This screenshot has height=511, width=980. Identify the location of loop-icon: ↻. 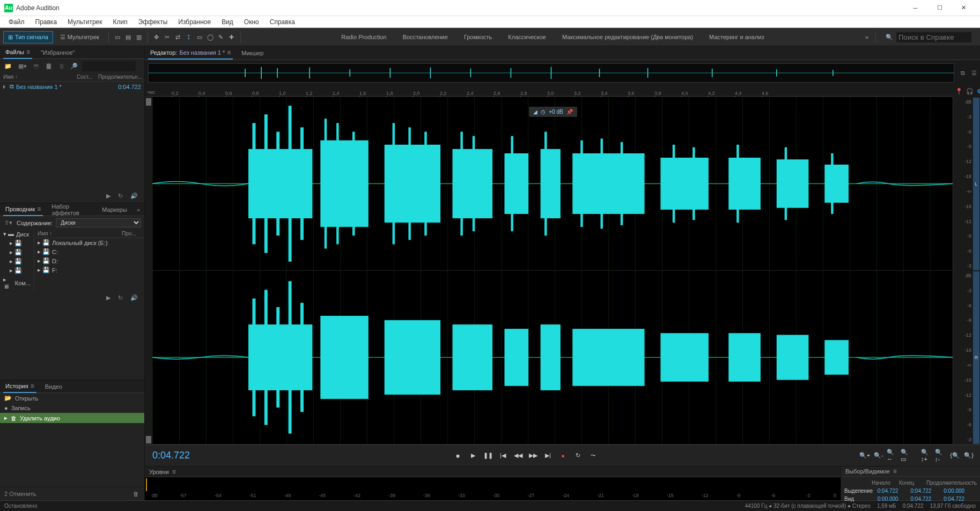
(120, 196).